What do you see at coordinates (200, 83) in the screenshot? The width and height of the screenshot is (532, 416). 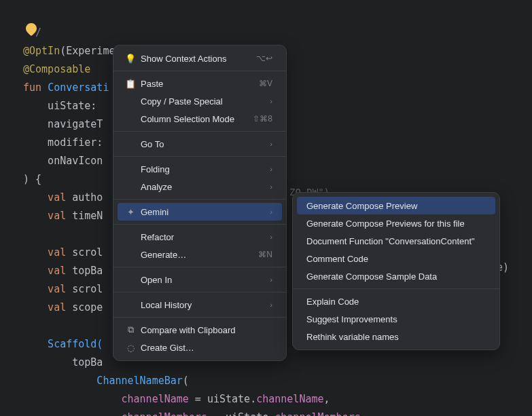 I see `menu-item-paste: 📋Paste⌘V` at bounding box center [200, 83].